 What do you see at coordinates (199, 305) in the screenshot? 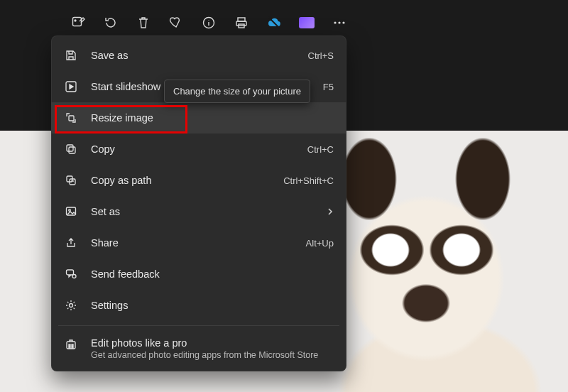
I see `menu-item-settings: Settings` at bounding box center [199, 305].